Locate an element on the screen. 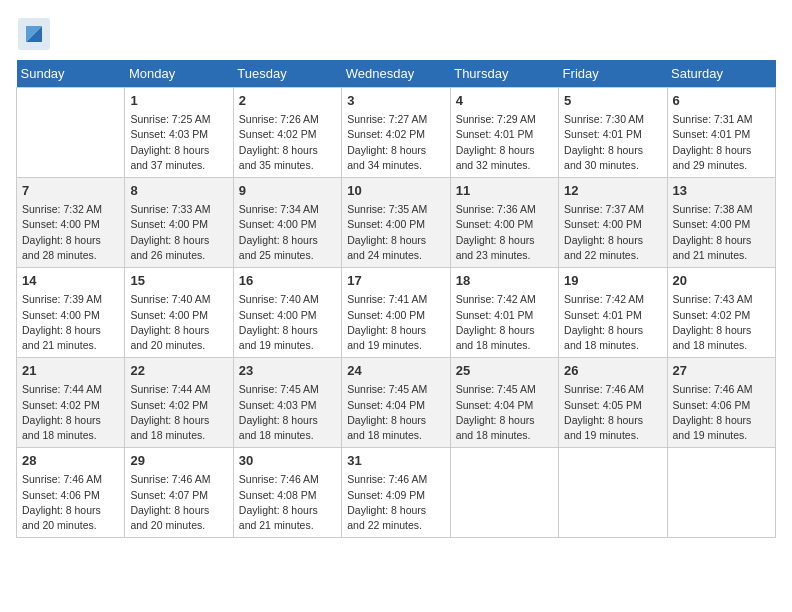  day-info: Sunrise: 7:43 AMSunset: 4:02 PMDaylight:… is located at coordinates (722, 322).